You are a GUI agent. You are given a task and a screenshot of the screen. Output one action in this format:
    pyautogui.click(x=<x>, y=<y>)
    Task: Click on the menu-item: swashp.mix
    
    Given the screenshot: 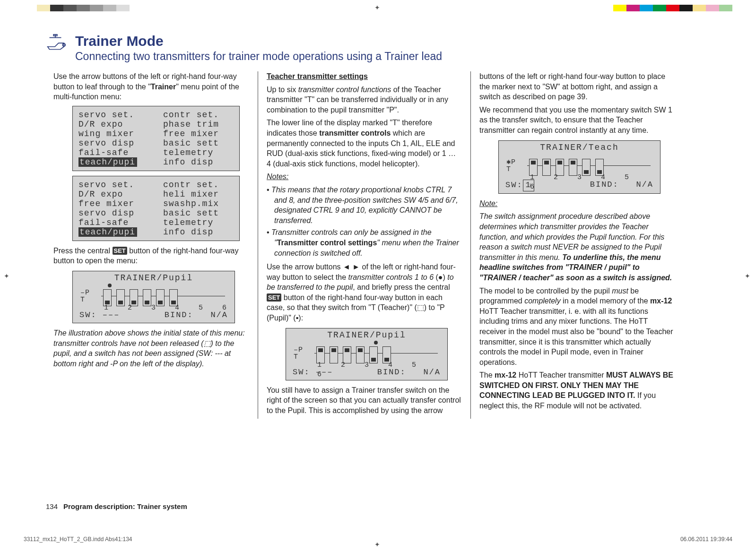 What is the action you would take?
    pyautogui.click(x=199, y=204)
    